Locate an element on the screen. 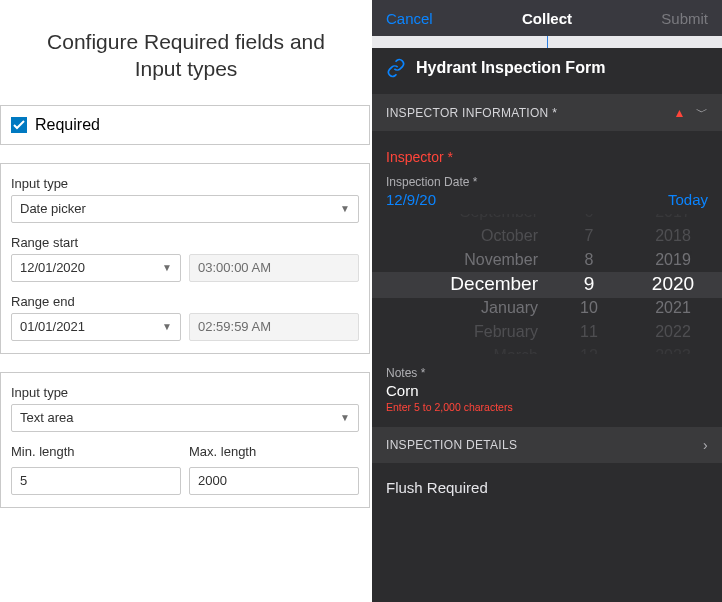 The height and width of the screenshot is (602, 722). max-length-label: Max. length is located at coordinates (274, 452).